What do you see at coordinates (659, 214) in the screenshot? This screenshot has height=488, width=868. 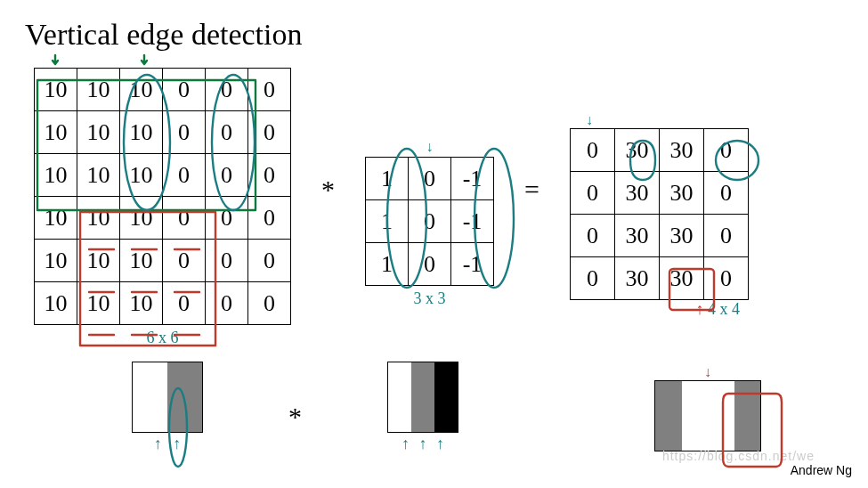 I see `output-matrix: 030300030300030300030300` at bounding box center [659, 214].